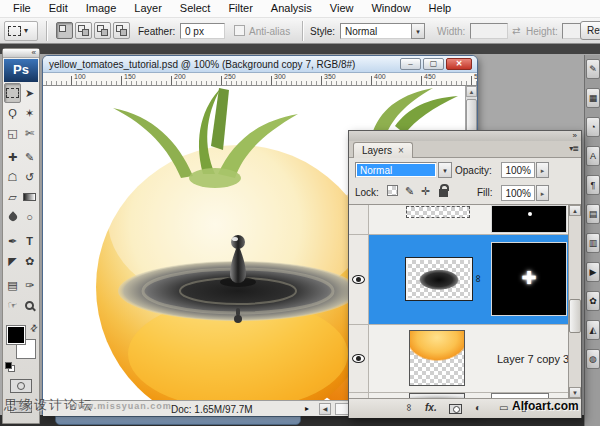 The width and height of the screenshot is (600, 426). What do you see at coordinates (392, 190) in the screenshot?
I see `lock-transparency-icon` at bounding box center [392, 190].